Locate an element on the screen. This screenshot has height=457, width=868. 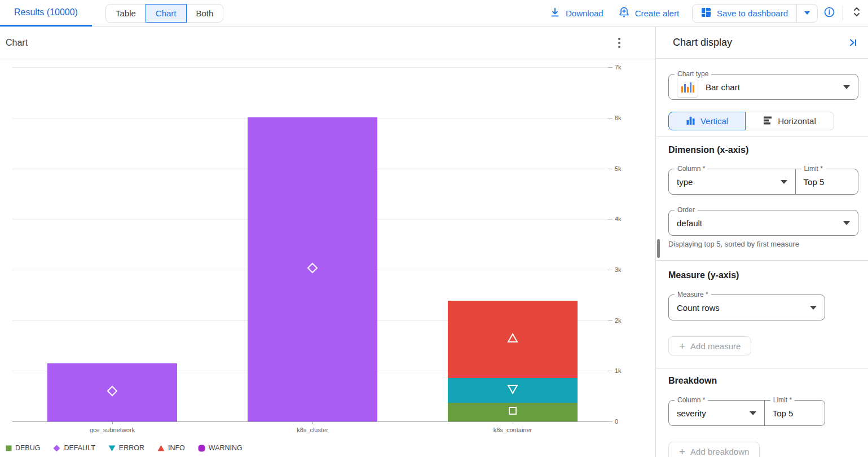
bar-segment-k8s_container-info is located at coordinates (513, 340).